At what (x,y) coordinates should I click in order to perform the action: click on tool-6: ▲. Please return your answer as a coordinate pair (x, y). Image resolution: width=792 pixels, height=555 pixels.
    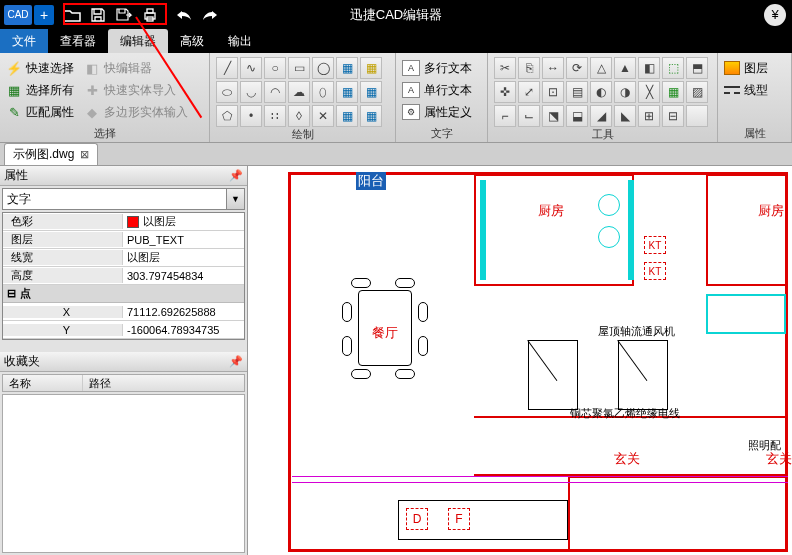
    Looking at the image, I should click on (625, 68).